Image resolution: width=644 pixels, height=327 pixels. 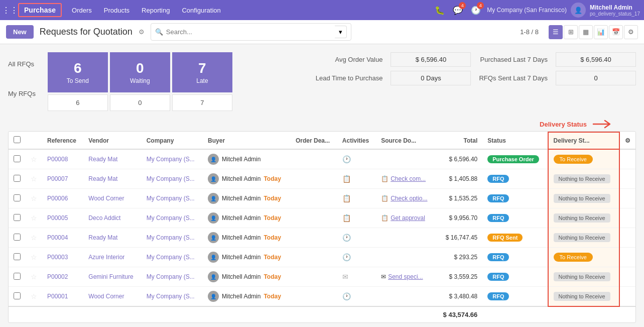 What do you see at coordinates (513, 59) in the screenshot?
I see `purchased-label: Purchased Last 7 Days` at bounding box center [513, 59].